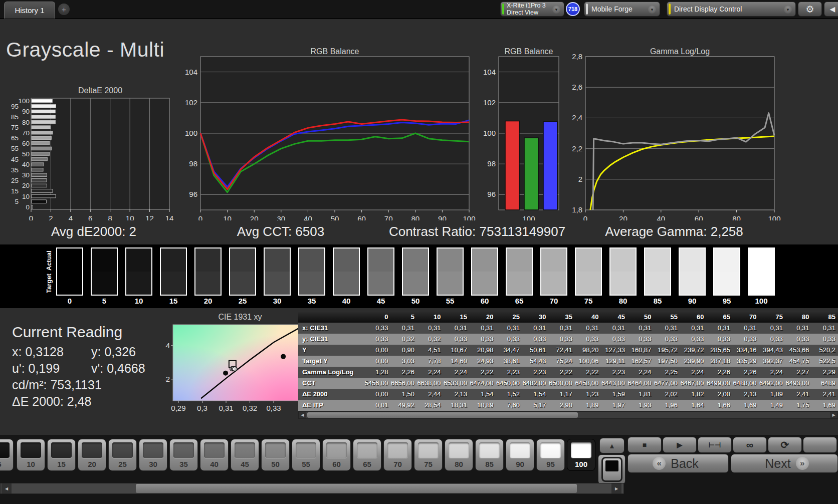 This screenshot has height=504, width=838. What do you see at coordinates (535, 372) in the screenshot?
I see `table-cell: 2,23` at bounding box center [535, 372].